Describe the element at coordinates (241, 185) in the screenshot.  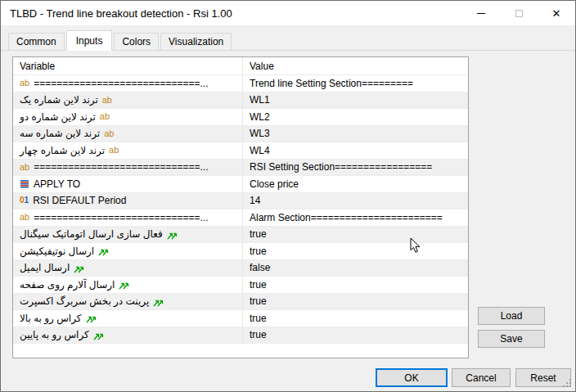
I see `table-row: APPLY TOClose price` at that location.